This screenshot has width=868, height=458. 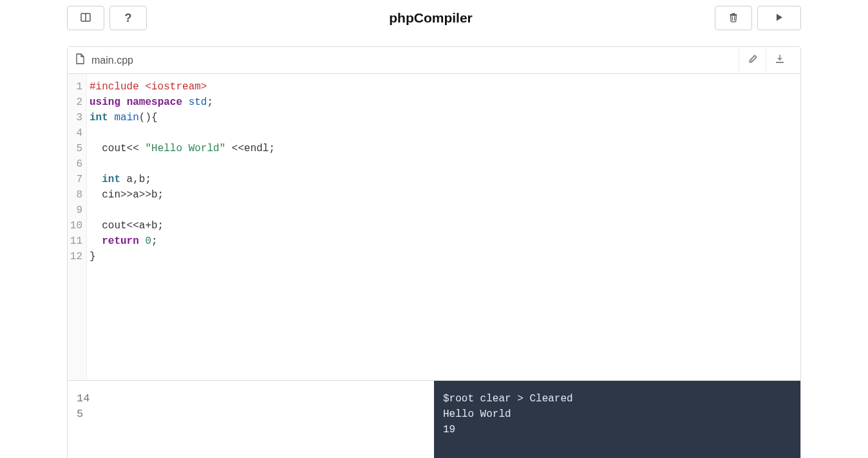 What do you see at coordinates (75, 179) in the screenshot?
I see `line-number: 7` at bounding box center [75, 179].